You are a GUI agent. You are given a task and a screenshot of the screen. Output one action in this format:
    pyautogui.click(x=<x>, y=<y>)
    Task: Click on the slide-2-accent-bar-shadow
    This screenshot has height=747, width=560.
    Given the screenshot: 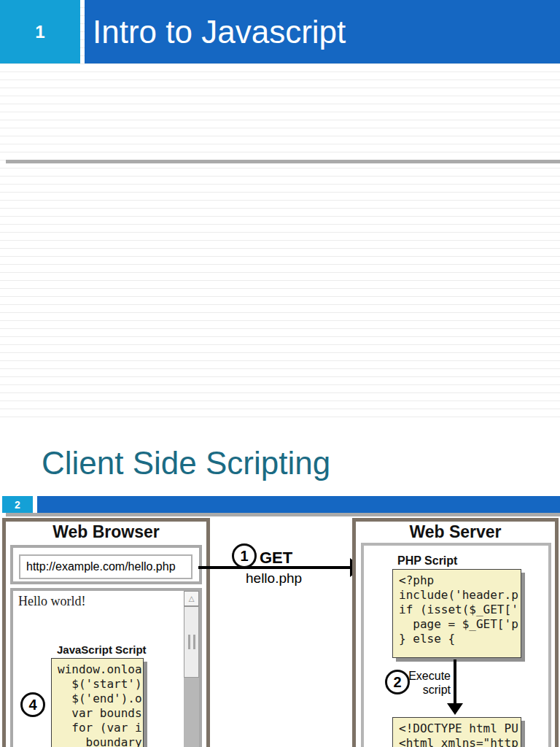 What is the action you would take?
    pyautogui.click(x=283, y=515)
    